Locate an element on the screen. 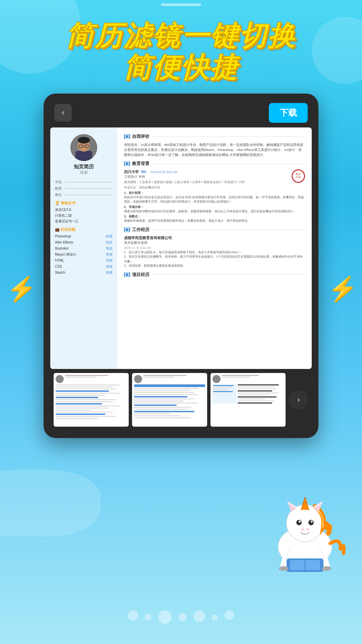  cert-item-2: 计算机二级 is located at coordinates (84, 216).